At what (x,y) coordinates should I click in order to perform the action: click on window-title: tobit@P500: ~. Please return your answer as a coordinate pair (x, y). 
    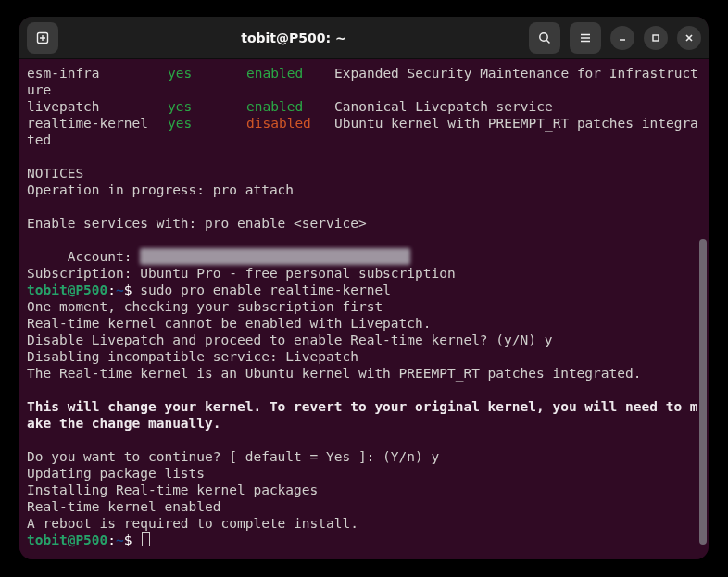
    Looking at the image, I should click on (294, 38).